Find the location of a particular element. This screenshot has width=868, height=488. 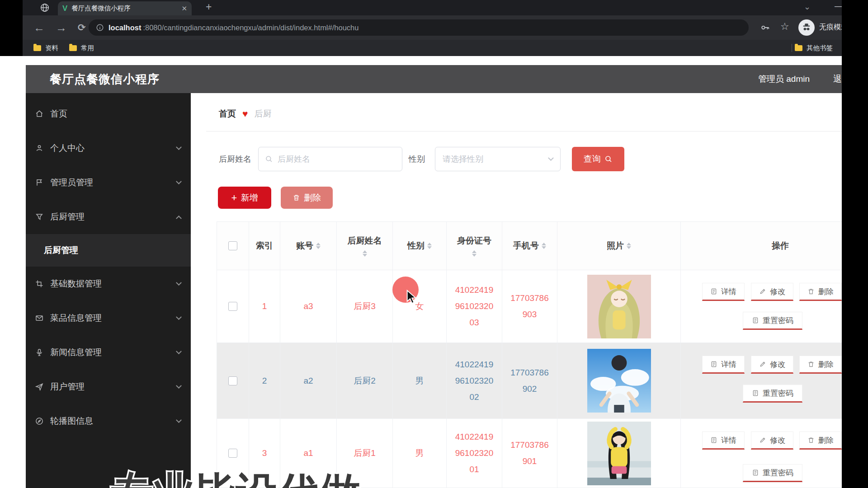

sidebar-item-label: 管理员管理 is located at coordinates (113, 183).